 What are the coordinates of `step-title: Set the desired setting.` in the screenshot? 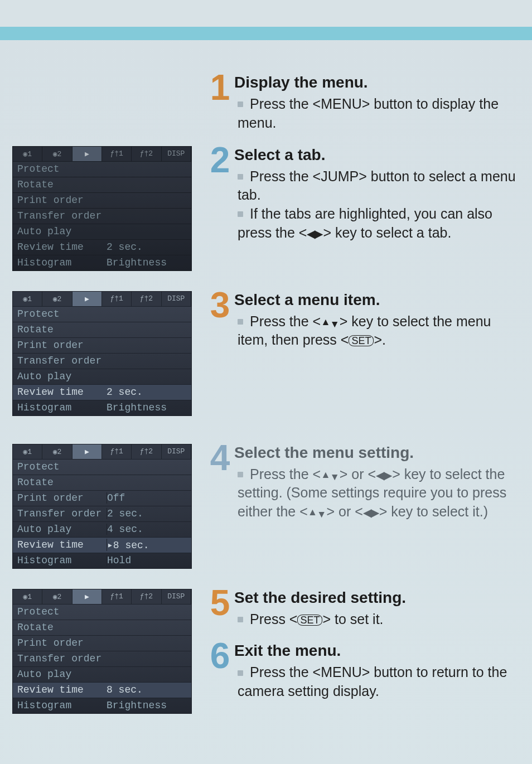 It's located at (377, 598).